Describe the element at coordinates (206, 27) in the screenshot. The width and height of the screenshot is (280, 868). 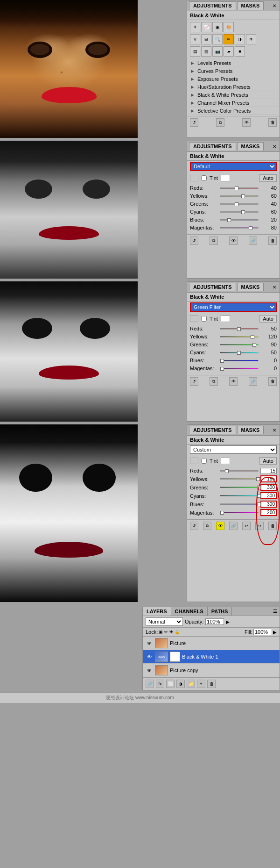
I see `curves-icon: 📈` at that location.